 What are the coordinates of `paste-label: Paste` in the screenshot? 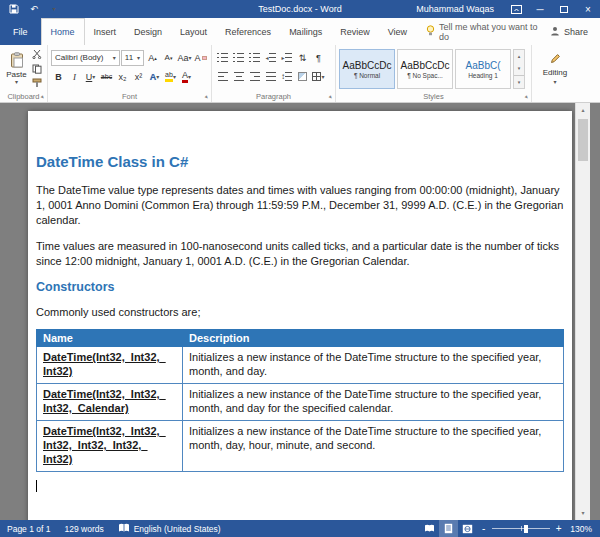 It's located at (16, 74).